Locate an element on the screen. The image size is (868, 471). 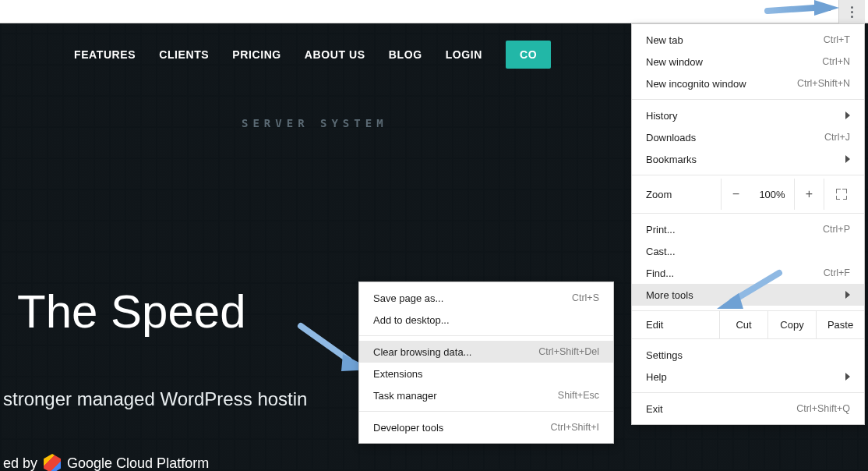
menu-label: Cast... is located at coordinates (661, 251).